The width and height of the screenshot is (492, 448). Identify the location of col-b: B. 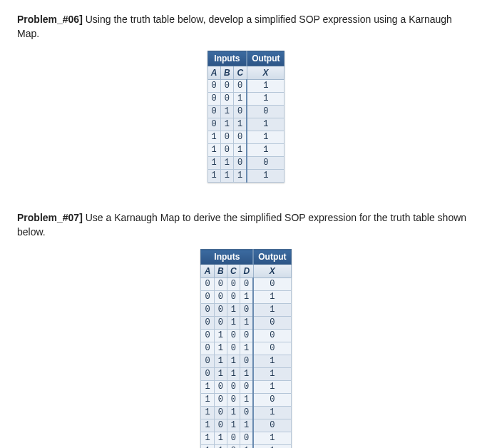
(220, 271).